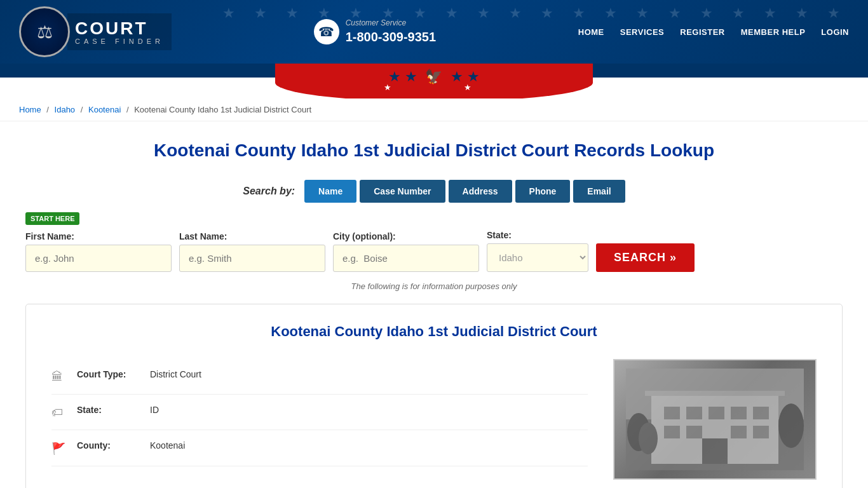 Image resolution: width=868 pixels, height=488 pixels. Describe the element at coordinates (109, 445) in the screenshot. I see `county-label: County:` at that location.